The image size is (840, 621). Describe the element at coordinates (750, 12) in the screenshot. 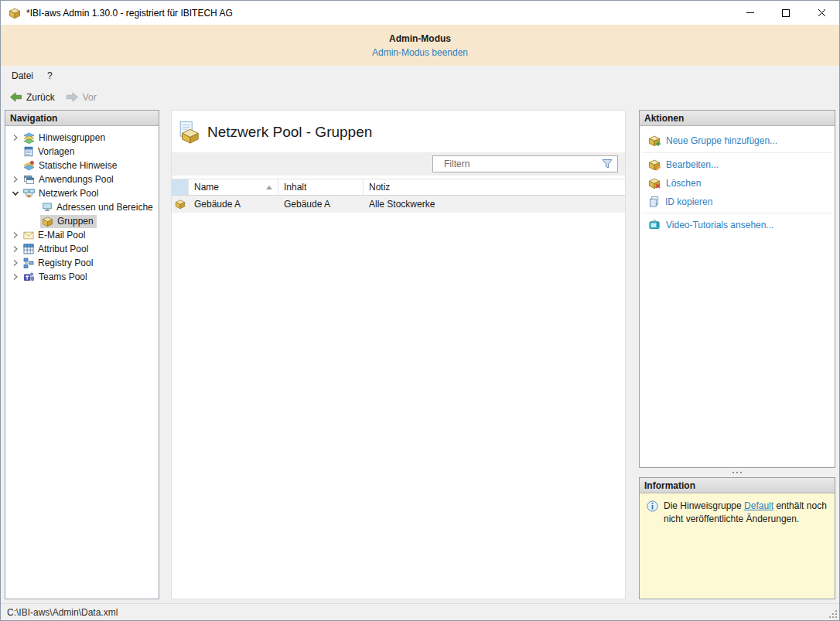

I see `minimize-button` at that location.